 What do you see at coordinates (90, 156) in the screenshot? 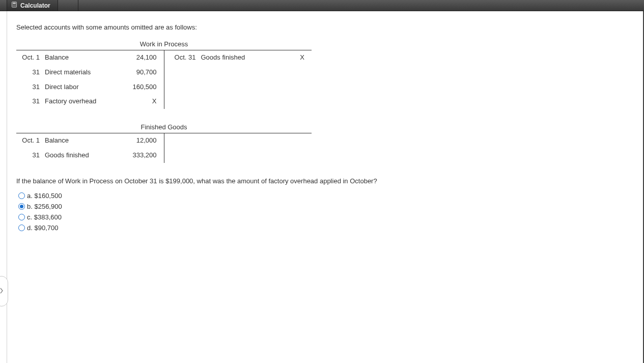
I see `table-row: 31 Goods finished 333,200` at bounding box center [90, 156].